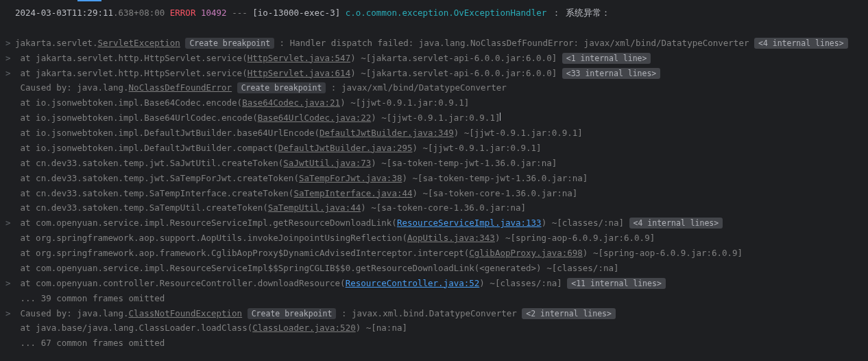 The height and width of the screenshot is (361, 868). What do you see at coordinates (346, 148) in the screenshot?
I see `source-link: DefaultJwtBuilder.java:295` at bounding box center [346, 148].